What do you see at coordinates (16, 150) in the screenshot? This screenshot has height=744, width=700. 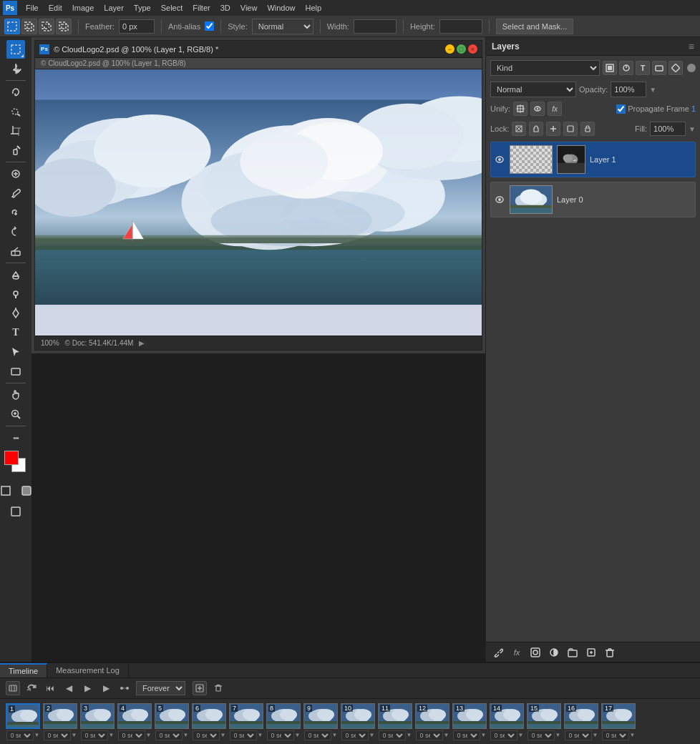 I see `eyedropper-tool` at bounding box center [16, 150].